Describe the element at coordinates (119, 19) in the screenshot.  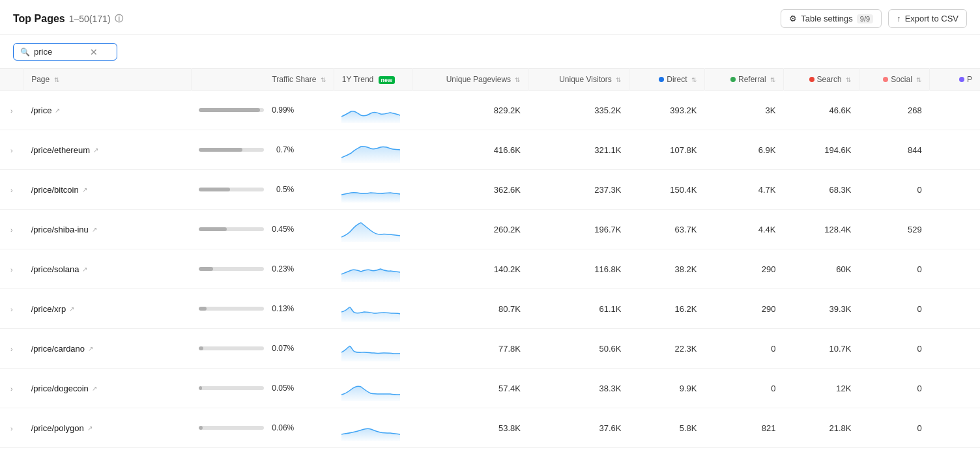
I see `info-icon: ⓘ` at that location.